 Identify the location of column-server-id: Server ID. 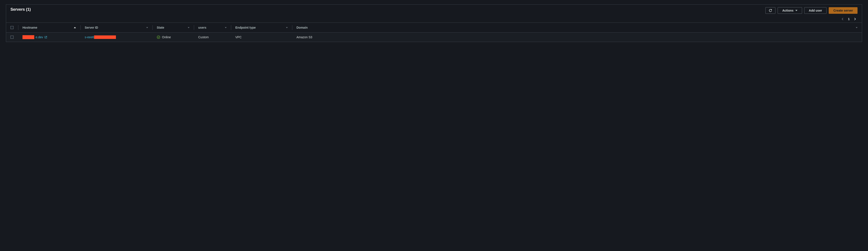
(116, 28).